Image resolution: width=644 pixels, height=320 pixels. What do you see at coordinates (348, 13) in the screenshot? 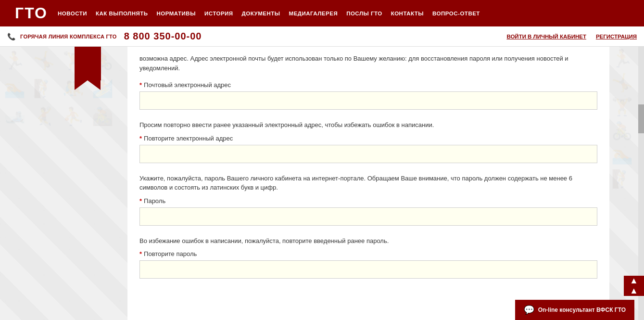
I see `navigation: НОВОСТИ КАК ВЫПОЛНЯТЬ НОРМАТИВЫ ИСТОРИЯ …` at bounding box center [348, 13].